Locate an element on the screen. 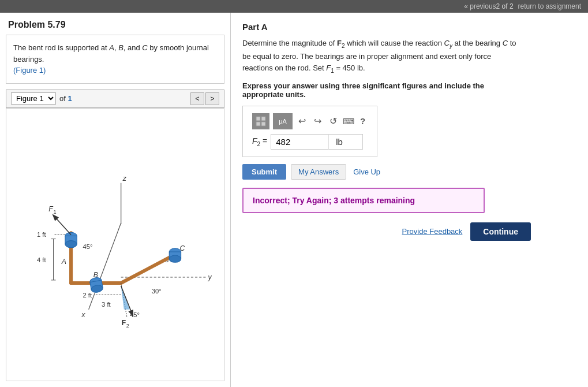 The height and width of the screenshot is (387, 588). answer-label: F2 = is located at coordinates (260, 142).